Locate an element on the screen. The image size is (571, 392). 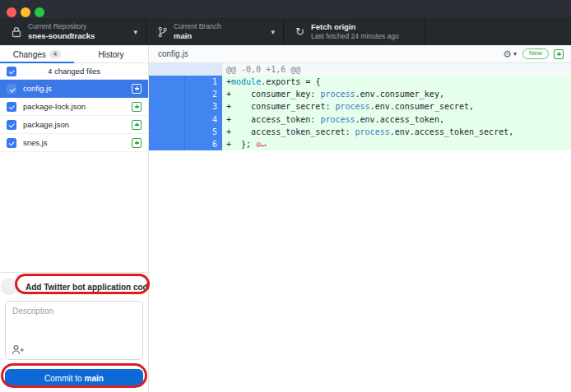
diff-line-1: 1 +module.exports = { is located at coordinates (360, 82).